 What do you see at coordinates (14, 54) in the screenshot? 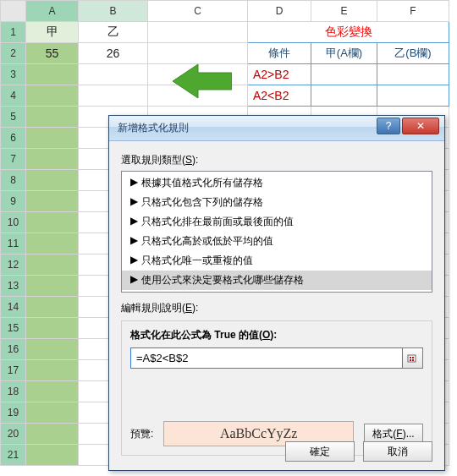
I see `row-header: 2` at bounding box center [14, 54].